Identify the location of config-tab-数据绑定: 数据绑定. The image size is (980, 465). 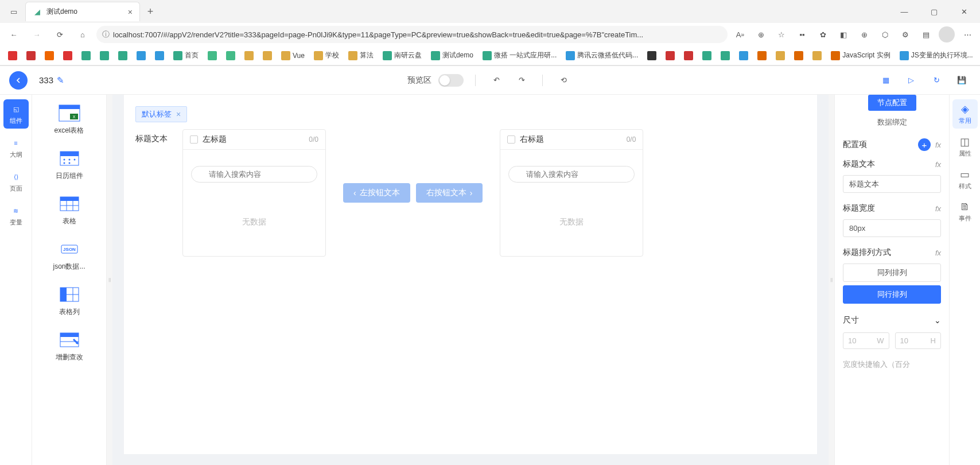
(892, 122).